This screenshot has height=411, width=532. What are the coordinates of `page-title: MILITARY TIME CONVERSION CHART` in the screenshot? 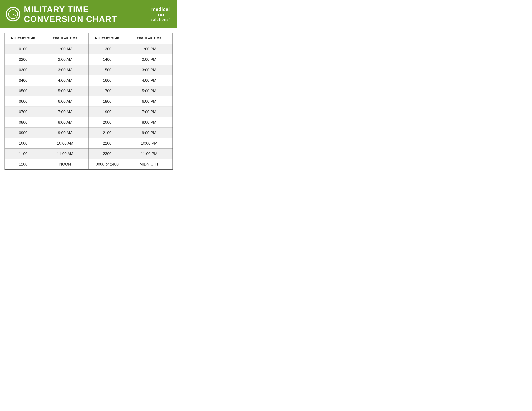 It's located at (87, 14).